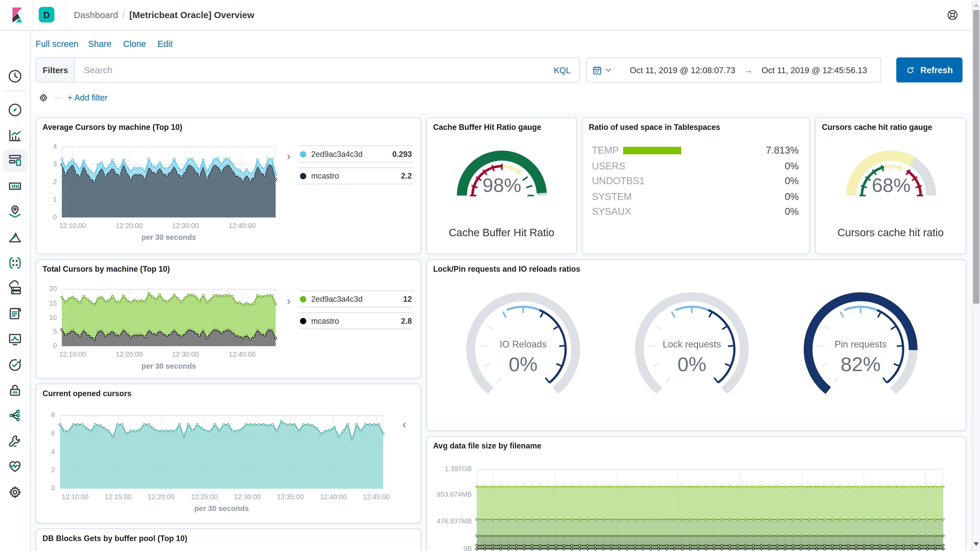  Describe the element at coordinates (15, 492) in the screenshot. I see `gear-icon` at that location.